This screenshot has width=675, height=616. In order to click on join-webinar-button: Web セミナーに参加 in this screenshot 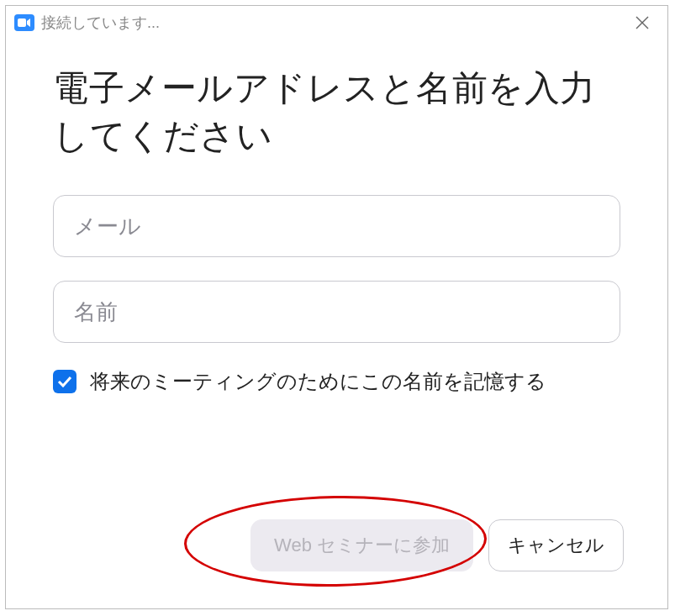, I will do `click(361, 545)`.